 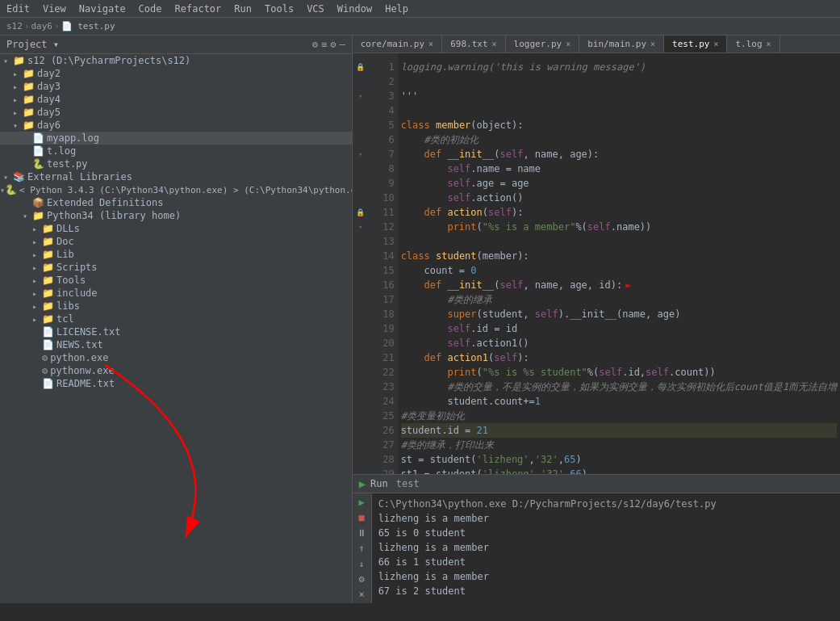 I want to click on run-output-line-4: 66 is 1 student, so click(x=606, y=562).